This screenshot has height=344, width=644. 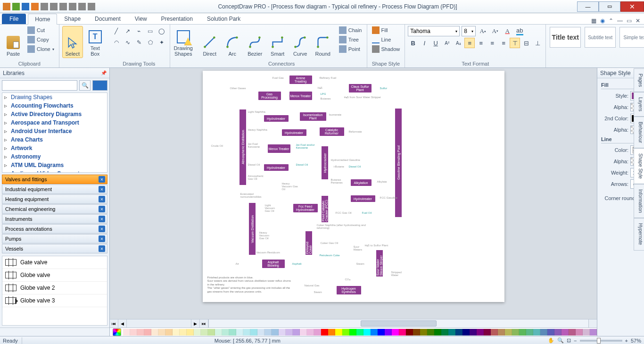 What do you see at coordinates (434, 31) in the screenshot?
I see `font-name-input: Tahoma▾` at bounding box center [434, 31].